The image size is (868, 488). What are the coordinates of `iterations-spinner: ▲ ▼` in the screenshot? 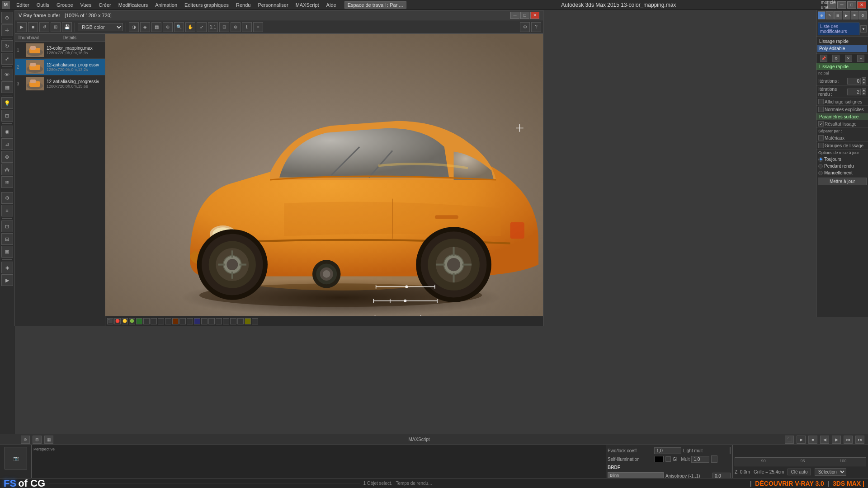 It's located at (864, 81).